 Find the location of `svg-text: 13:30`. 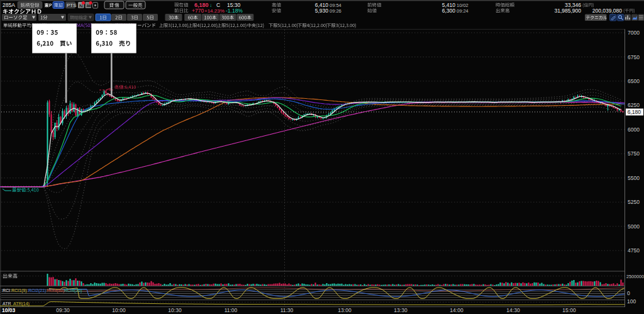

svg-text: 13:30 is located at coordinates (401, 310).